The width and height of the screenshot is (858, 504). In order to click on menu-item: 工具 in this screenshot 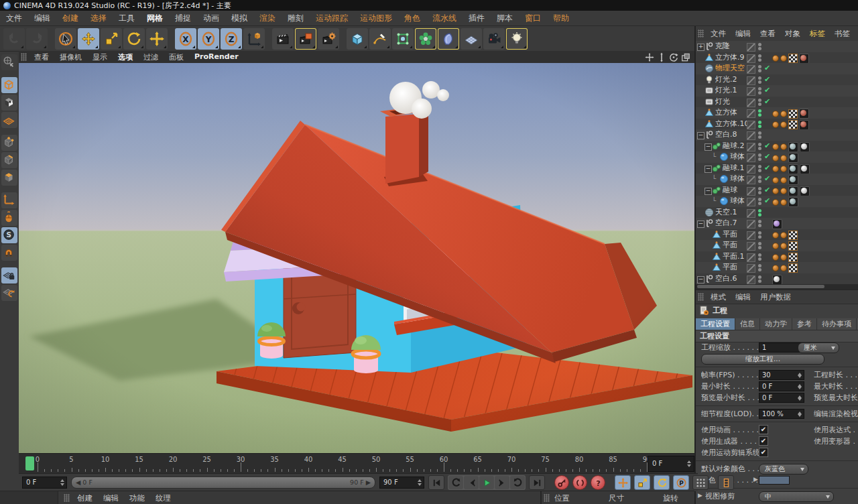, I will do `click(127, 19)`.